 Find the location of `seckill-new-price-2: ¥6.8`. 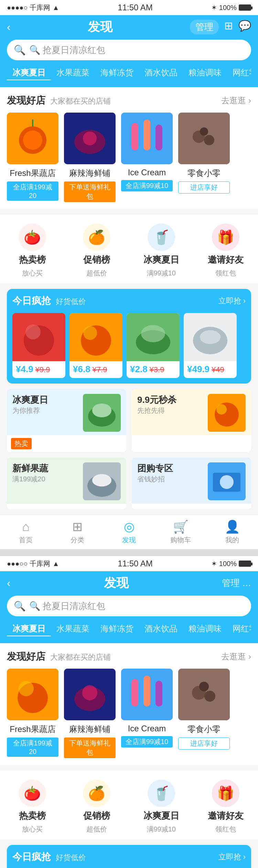

seckill-new-price-2: ¥6.8 is located at coordinates (82, 369).